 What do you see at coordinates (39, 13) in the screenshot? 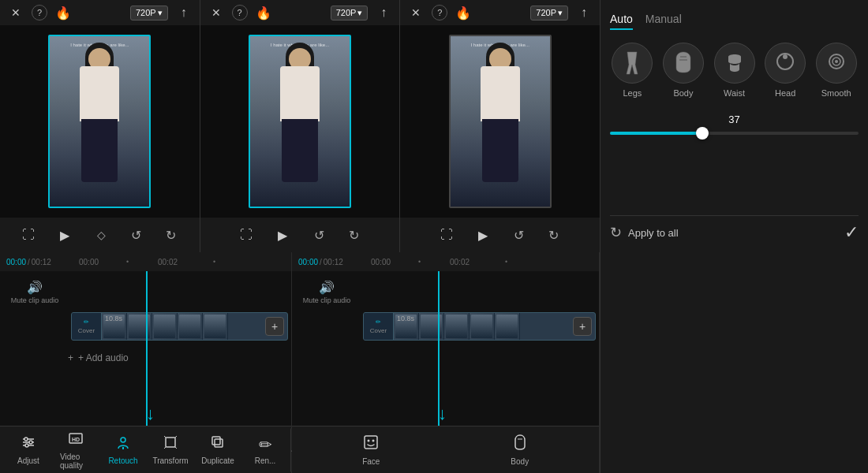
I see `help-icon-1: ?` at bounding box center [39, 13].